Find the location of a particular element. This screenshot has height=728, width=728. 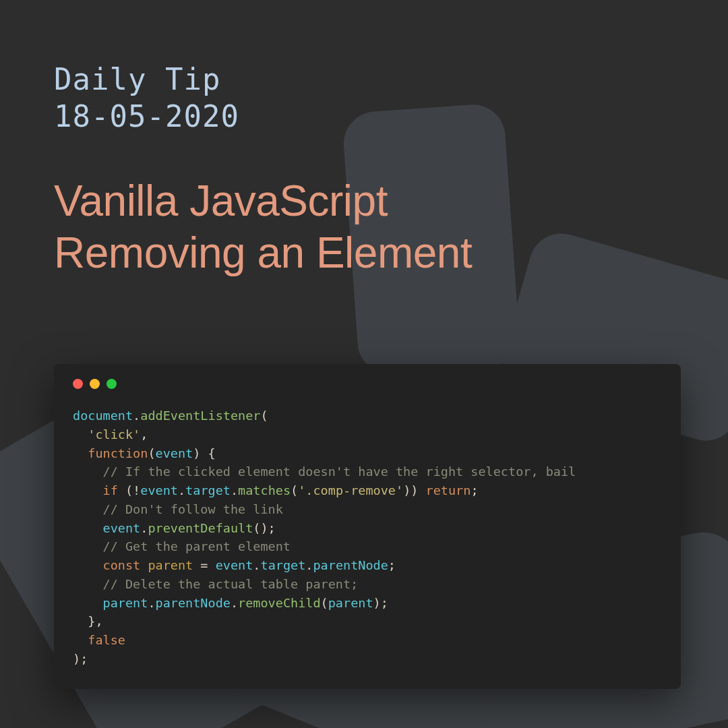

tok: if is located at coordinates (111, 491).